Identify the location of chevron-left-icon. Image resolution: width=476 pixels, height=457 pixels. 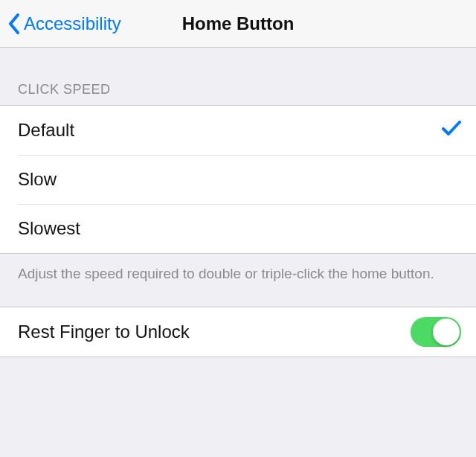
(14, 24).